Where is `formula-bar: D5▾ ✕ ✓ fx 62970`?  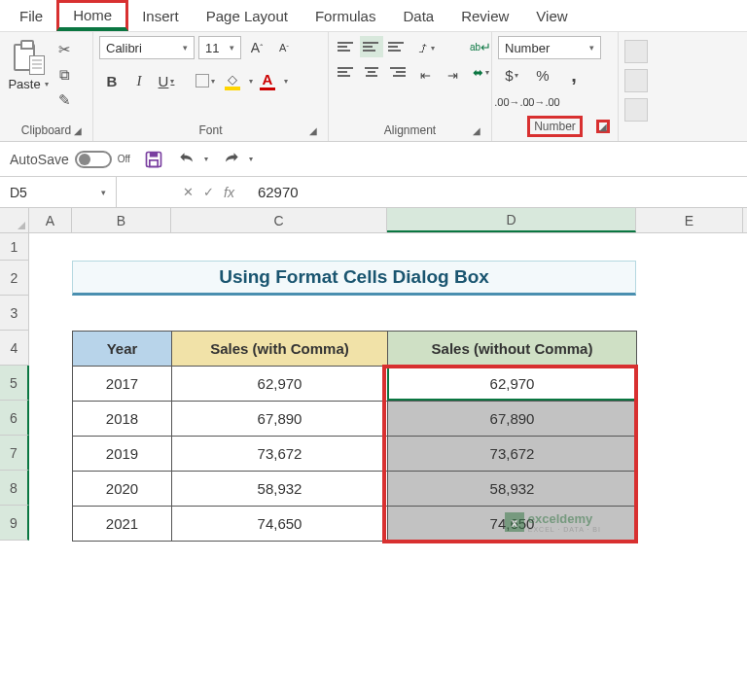
formula-bar: D5▾ ✕ ✓ fx 62970 is located at coordinates (374, 192).